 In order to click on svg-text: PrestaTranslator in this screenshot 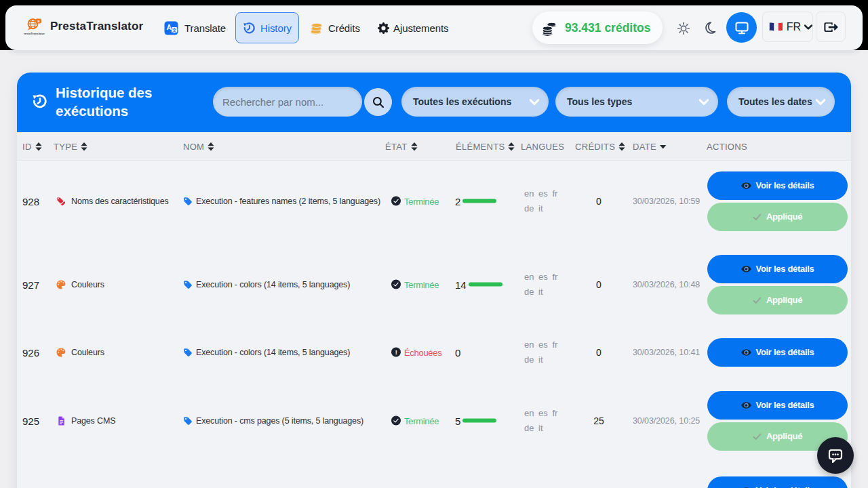, I will do `click(34, 34)`.